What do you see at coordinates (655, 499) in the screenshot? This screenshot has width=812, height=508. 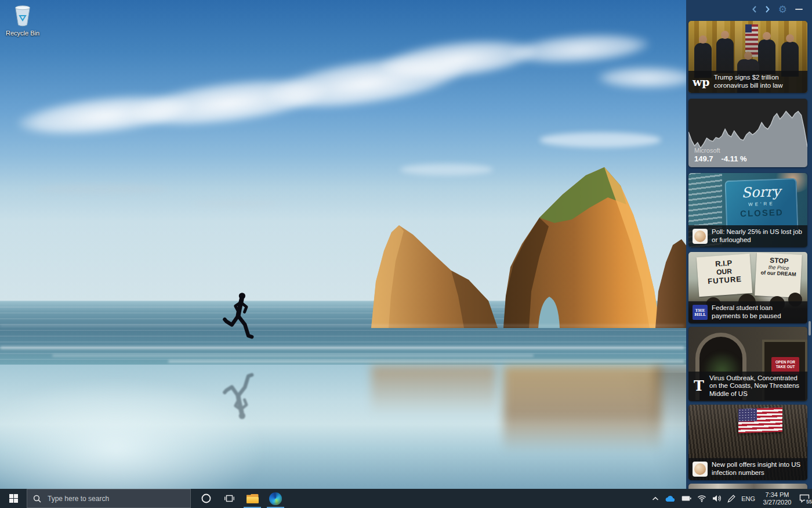 I see `chevron-up-icon` at bounding box center [655, 499].